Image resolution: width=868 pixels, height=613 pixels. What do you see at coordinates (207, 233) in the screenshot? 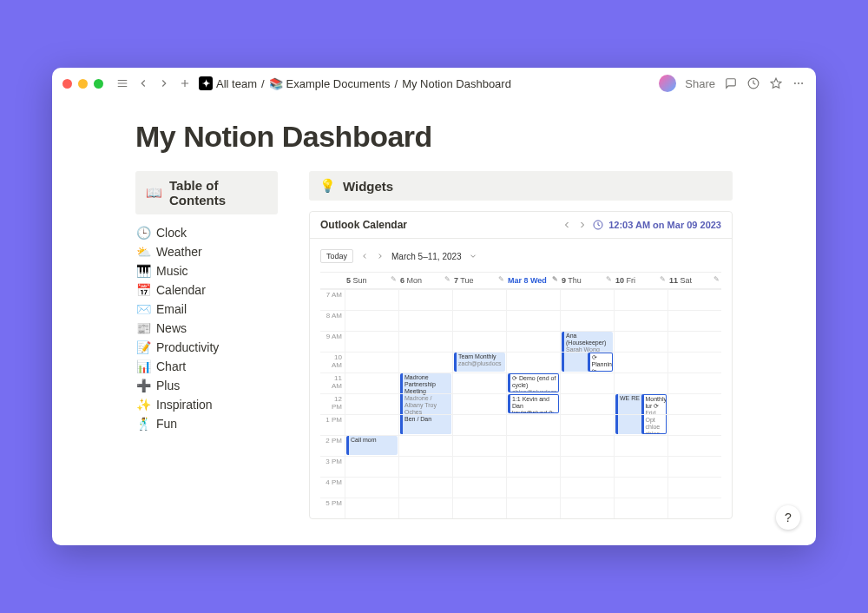
I see `toc-item: 🕒Clock` at bounding box center [207, 233].